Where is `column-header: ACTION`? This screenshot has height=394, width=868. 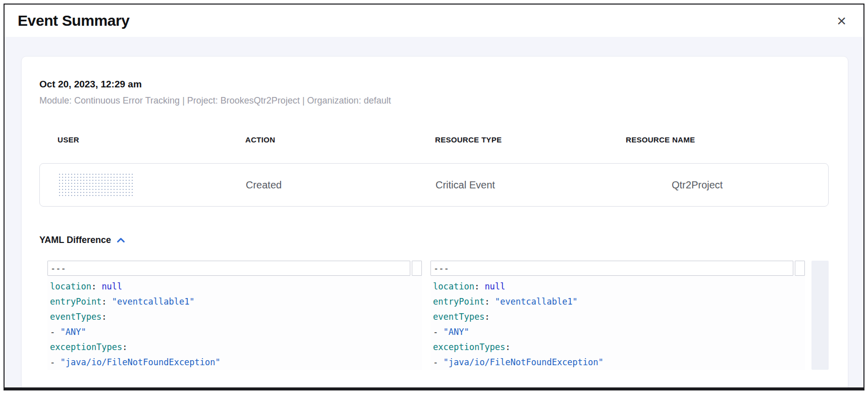 column-header: ACTION is located at coordinates (340, 139).